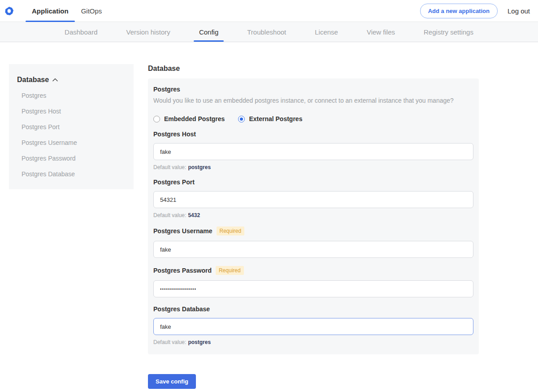 Image resolution: width=538 pixels, height=392 pixels. What do you see at coordinates (326, 32) in the screenshot?
I see `subnav-item-label: License` at bounding box center [326, 32].